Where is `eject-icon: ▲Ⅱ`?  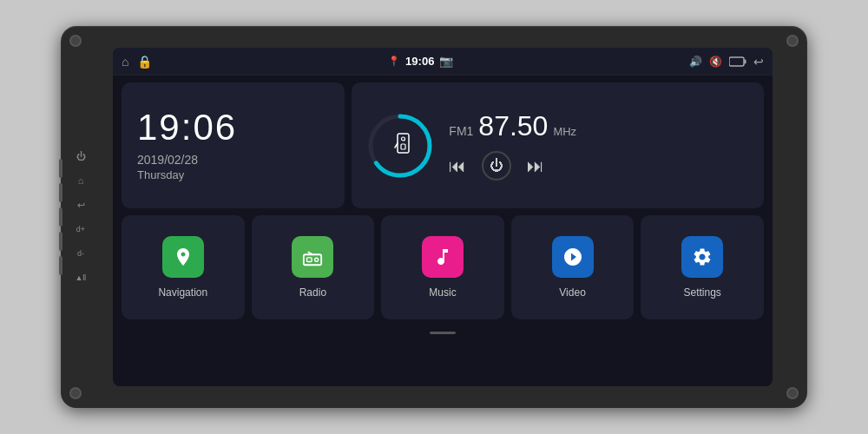
eject-icon: ▲Ⅱ is located at coordinates (81, 278).